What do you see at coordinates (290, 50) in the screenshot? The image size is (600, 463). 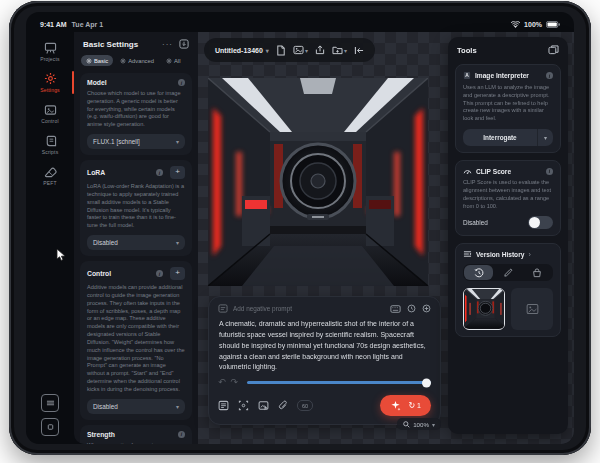 I see `canvas-toolbar: Untitled-13460 ▾ ▾ ▾` at bounding box center [290, 50].